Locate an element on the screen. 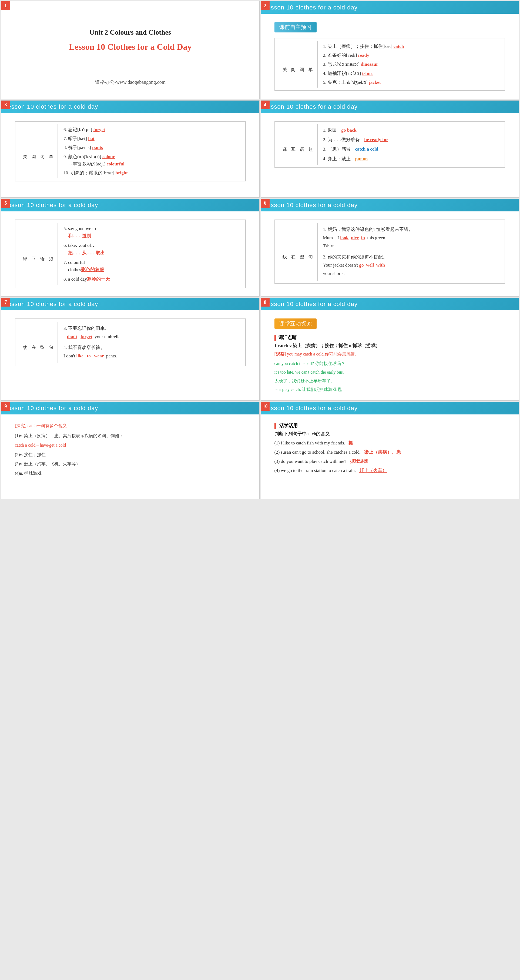 The image size is (520, 980). vocab-title: 词汇点睛 is located at coordinates (393, 338).